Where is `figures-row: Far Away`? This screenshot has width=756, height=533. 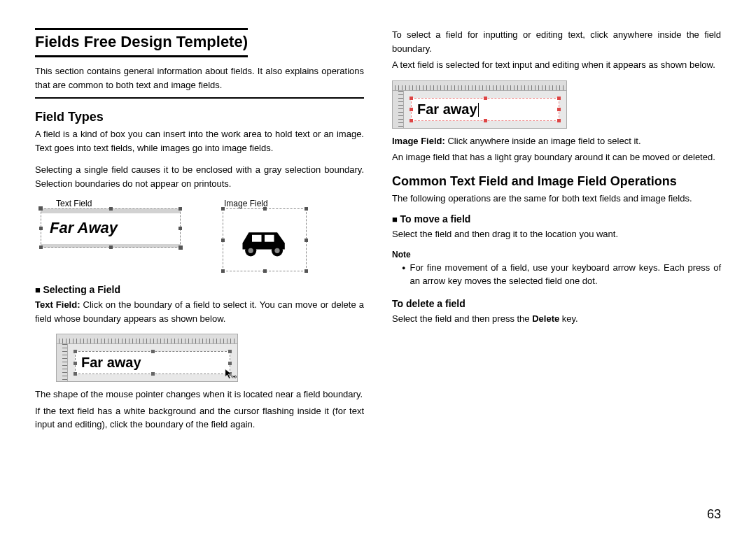 figures-row: Far Away is located at coordinates (200, 240).